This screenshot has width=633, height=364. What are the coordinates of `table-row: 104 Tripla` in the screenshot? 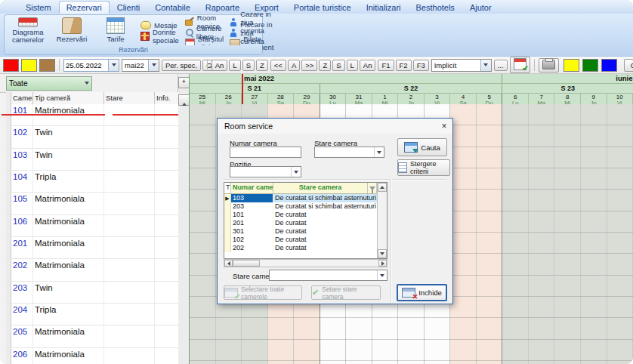 It's located at (92, 181).